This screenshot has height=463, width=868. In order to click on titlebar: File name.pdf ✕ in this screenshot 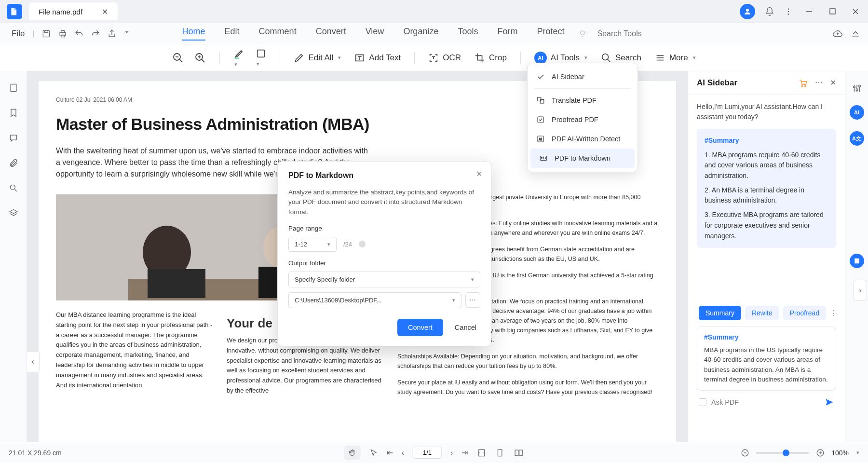, I will do `click(434, 12)`.